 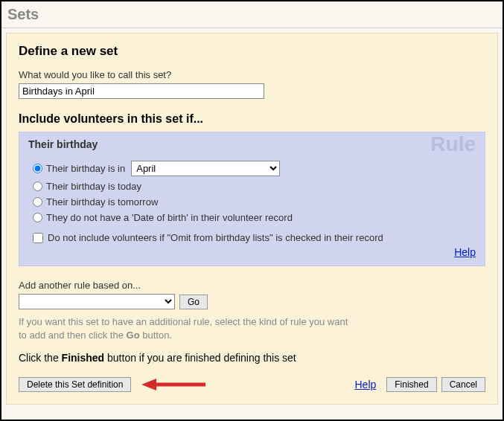 What do you see at coordinates (252, 302) in the screenshot?
I see `add-rule-row: Go` at bounding box center [252, 302].